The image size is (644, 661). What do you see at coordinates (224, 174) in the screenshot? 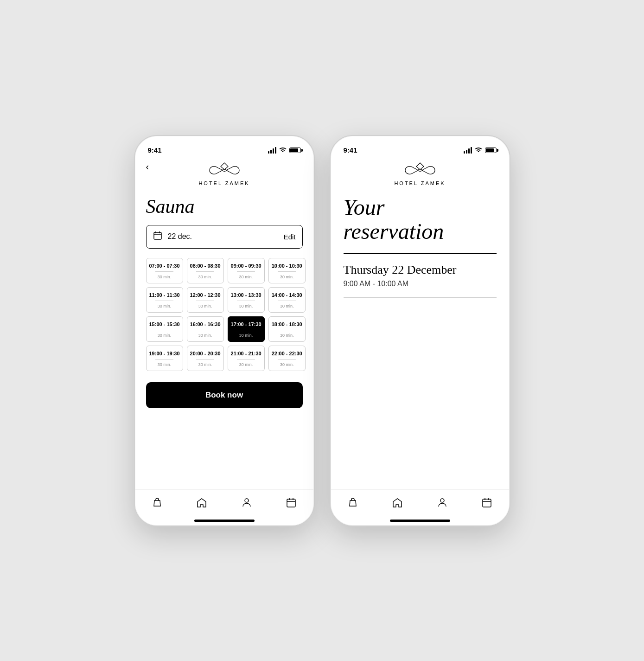
I see `hotel-logo-left: HOTEL ZAMEK` at bounding box center [224, 174].